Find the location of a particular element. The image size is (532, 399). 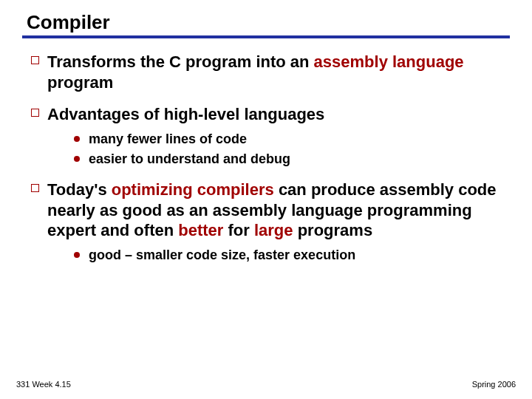

footer-left: 331 Week 4.15 is located at coordinates (44, 384).